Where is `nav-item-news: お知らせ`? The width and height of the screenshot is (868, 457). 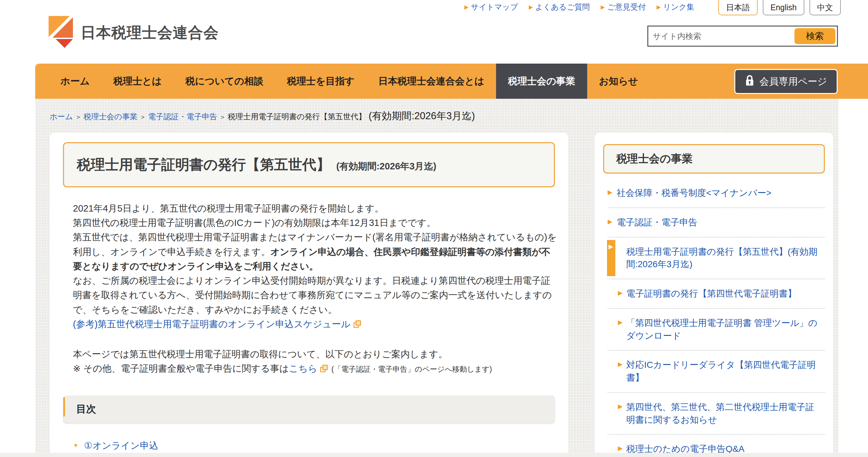
nav-item-news: お知らせ is located at coordinates (619, 81).